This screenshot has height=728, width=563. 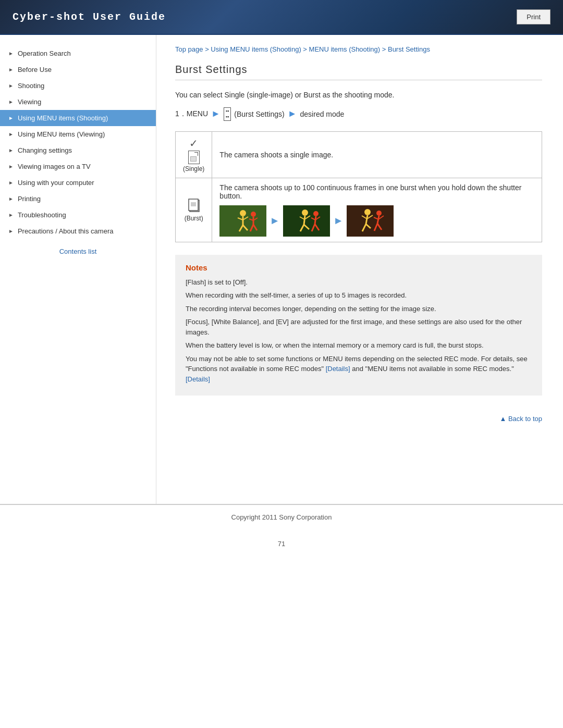 What do you see at coordinates (78, 182) in the screenshot?
I see `sidebar-item-using-computer: ► Using with your computer` at bounding box center [78, 182].